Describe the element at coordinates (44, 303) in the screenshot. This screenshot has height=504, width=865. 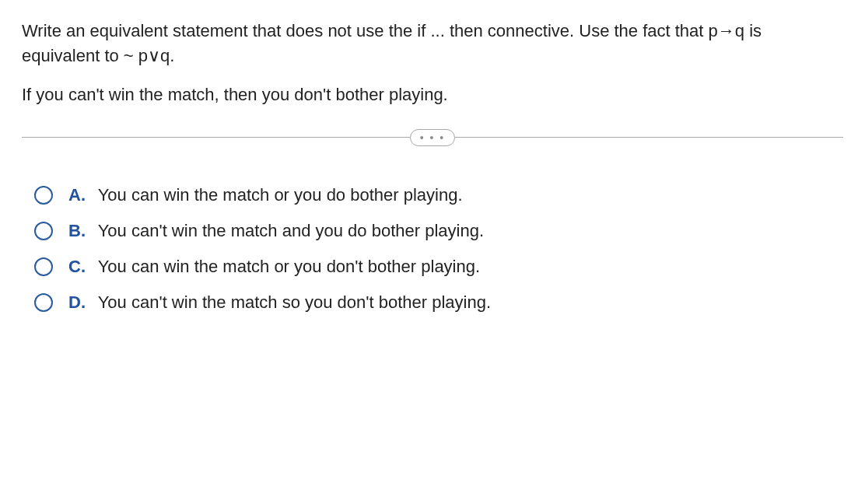
I see `radio-d` at that location.